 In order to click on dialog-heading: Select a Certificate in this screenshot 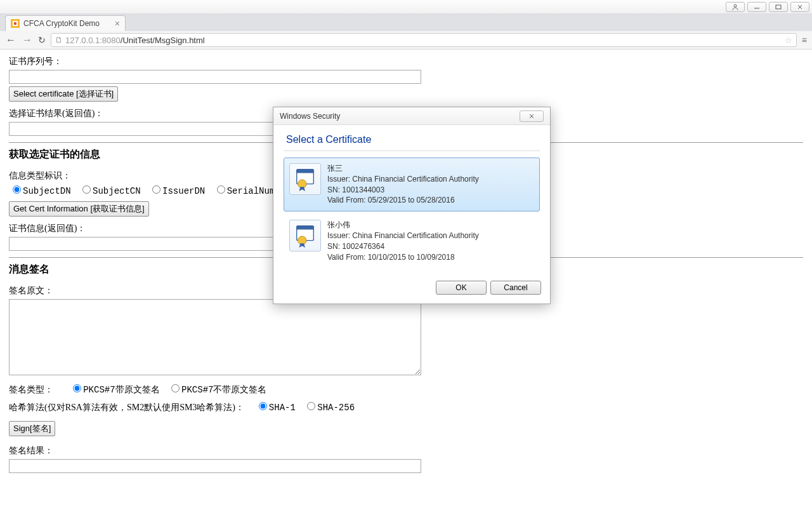, I will do `click(413, 140)`.